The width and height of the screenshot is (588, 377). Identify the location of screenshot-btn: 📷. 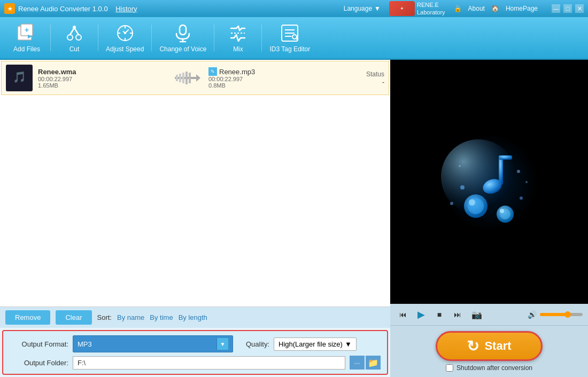
(477, 315).